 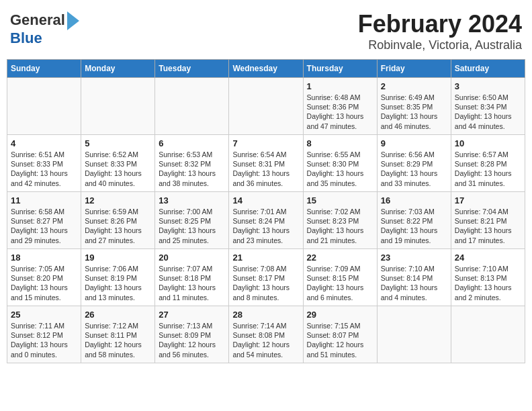 What do you see at coordinates (44, 68) in the screenshot?
I see `header-sunday: Sunday` at bounding box center [44, 68].